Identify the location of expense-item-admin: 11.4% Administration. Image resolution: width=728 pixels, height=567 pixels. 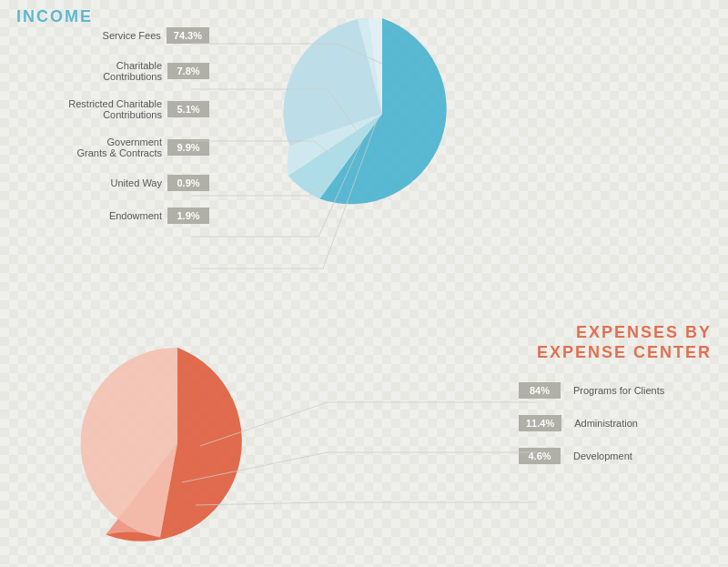
(619, 423).